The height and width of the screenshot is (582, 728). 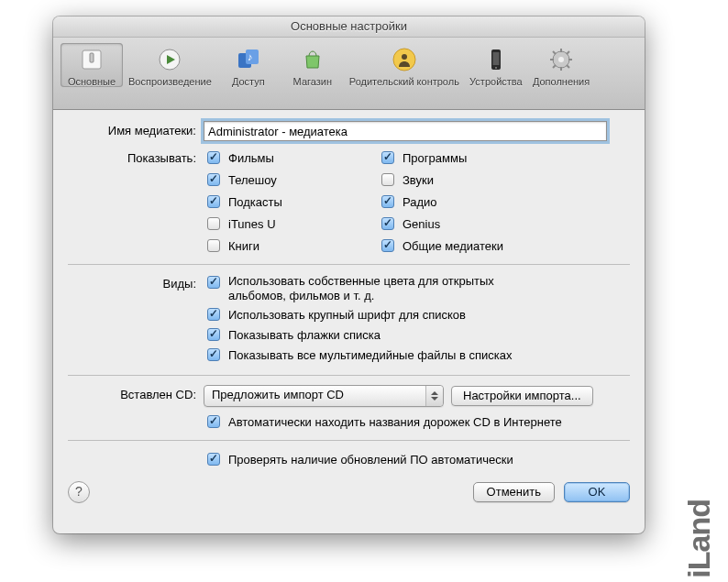 I want to click on checkbox-tones: Звуки, so click(x=465, y=180).